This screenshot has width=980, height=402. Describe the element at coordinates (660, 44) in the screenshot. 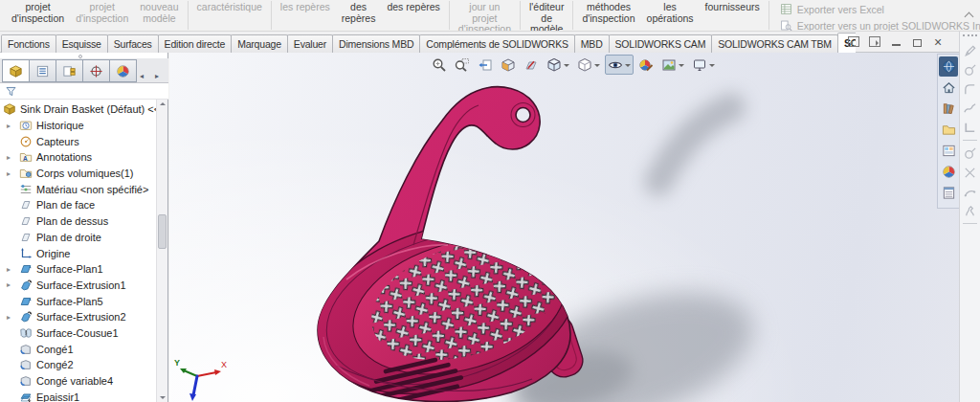

I see `tab-solidworks-cam: SOLIDWORKS CAM` at that location.